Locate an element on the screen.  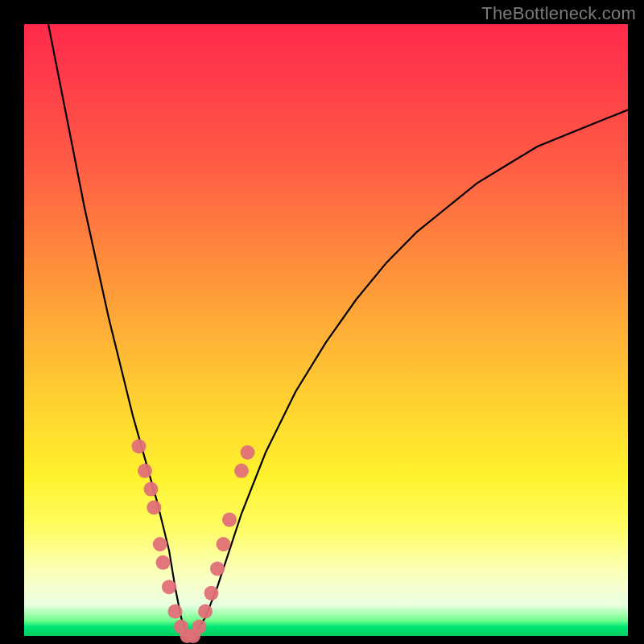
highlight-dots is located at coordinates (193, 541).